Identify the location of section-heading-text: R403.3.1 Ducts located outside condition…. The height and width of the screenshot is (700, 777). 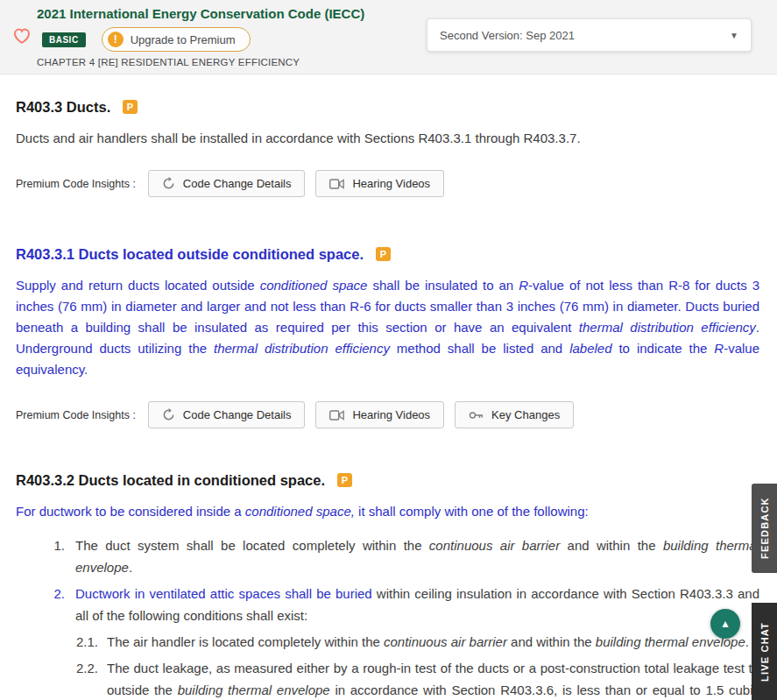
(189, 254).